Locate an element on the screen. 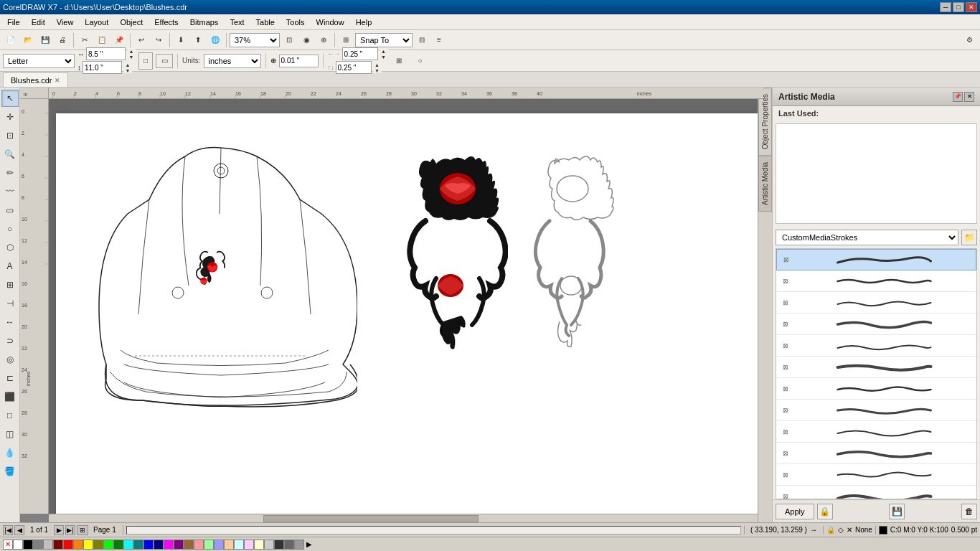  zoom-dropdown: 37% 25% 50% 75% 100% is located at coordinates (255, 40).